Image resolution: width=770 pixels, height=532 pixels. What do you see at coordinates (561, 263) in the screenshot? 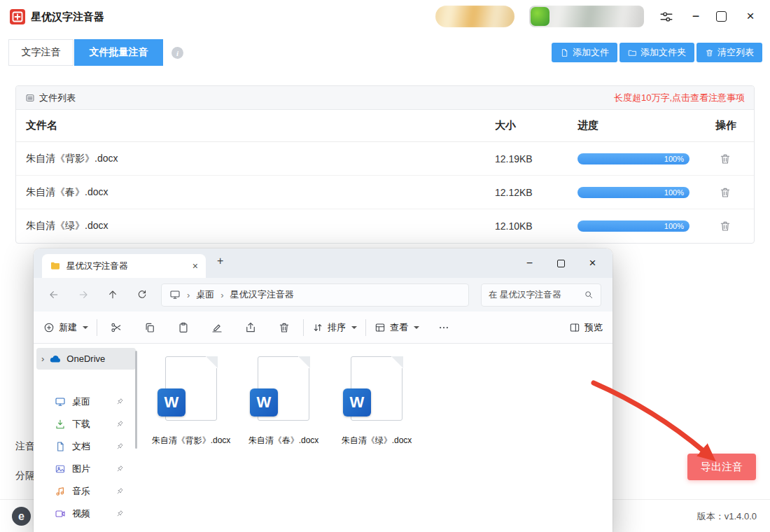
I see `explorer-maximize-button` at bounding box center [561, 263].